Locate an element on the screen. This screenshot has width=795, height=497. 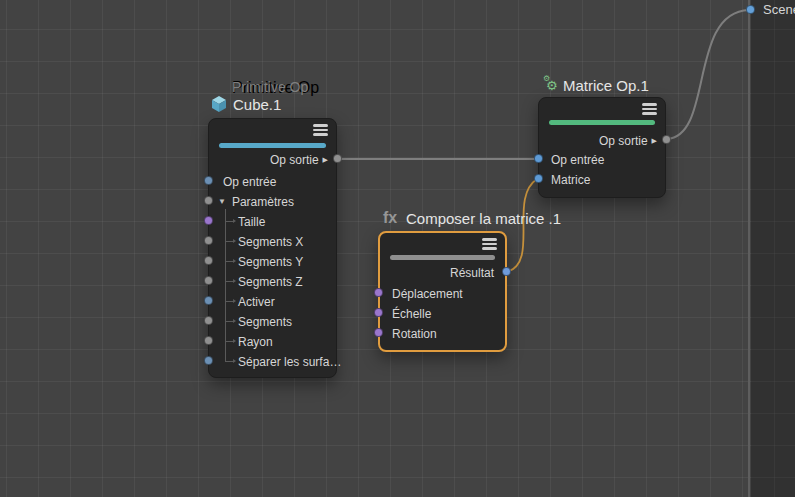
cube-op-sortie-port is located at coordinates (338, 158).